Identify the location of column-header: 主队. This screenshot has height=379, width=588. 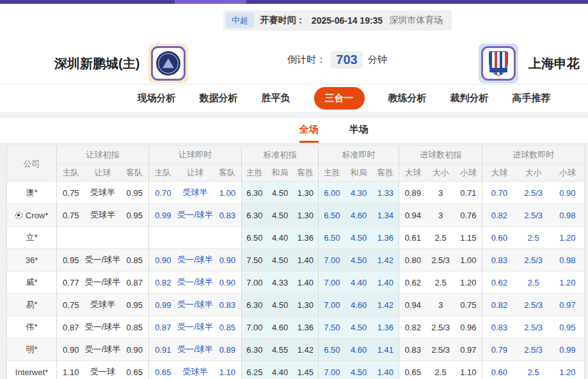
(163, 173).